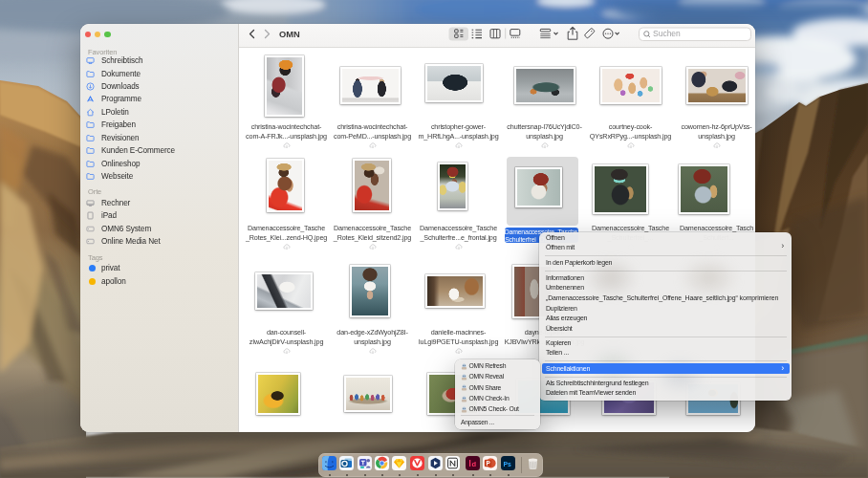  What do you see at coordinates (474, 465) in the screenshot?
I see `svg-text: d` at bounding box center [474, 465].